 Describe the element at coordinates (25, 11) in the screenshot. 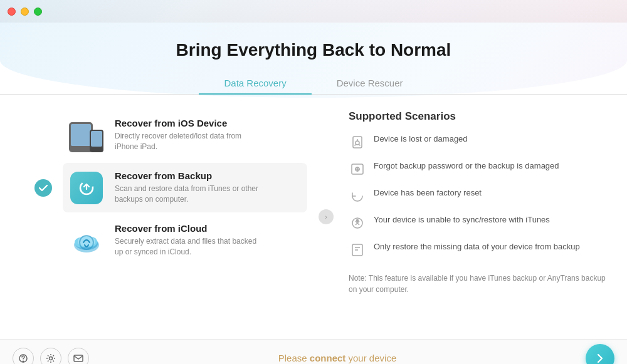

I see `minimize-button` at that location.